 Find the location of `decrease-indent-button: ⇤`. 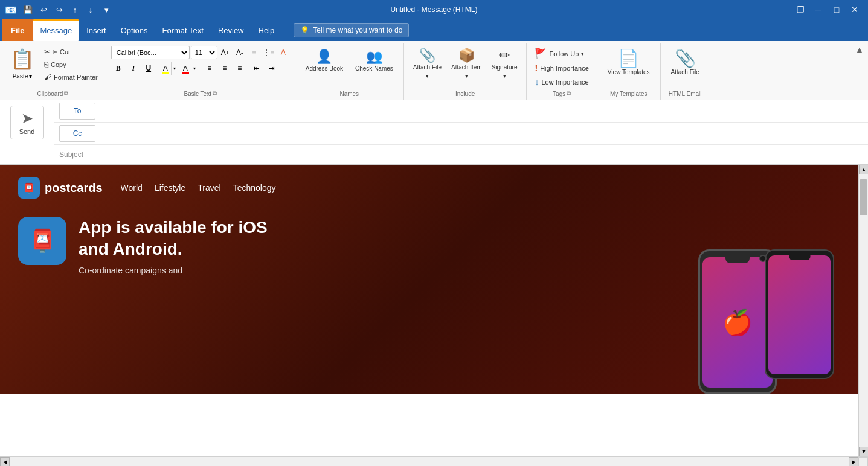

decrease-indent-button: ⇤ is located at coordinates (257, 68).